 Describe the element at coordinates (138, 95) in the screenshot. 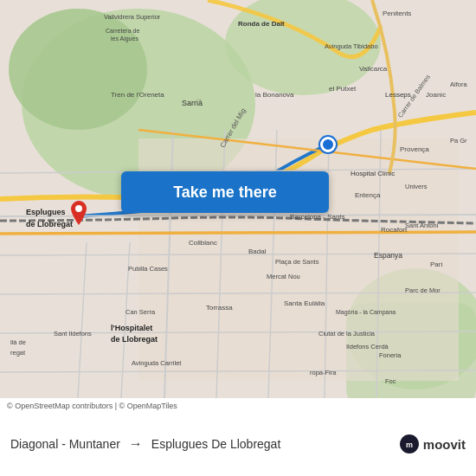

I see `svg-text: Tren de l'Oreneta` at that location.